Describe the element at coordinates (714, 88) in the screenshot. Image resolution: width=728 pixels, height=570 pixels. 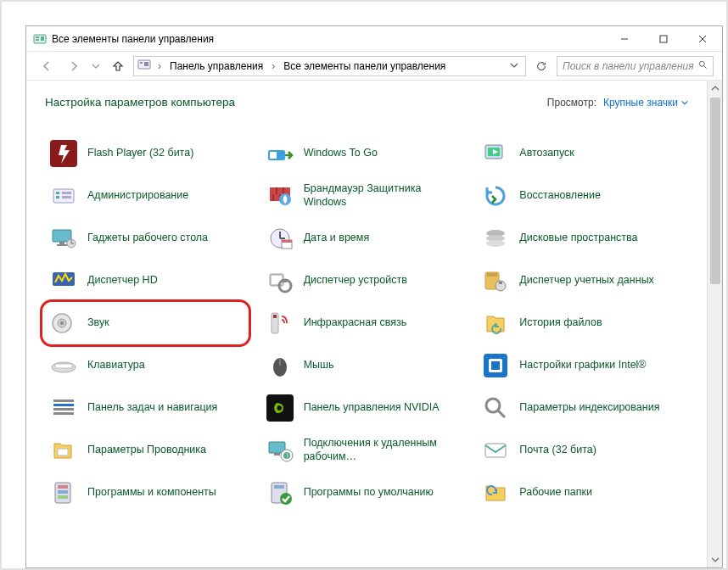
I see `scroll-up-icon` at that location.